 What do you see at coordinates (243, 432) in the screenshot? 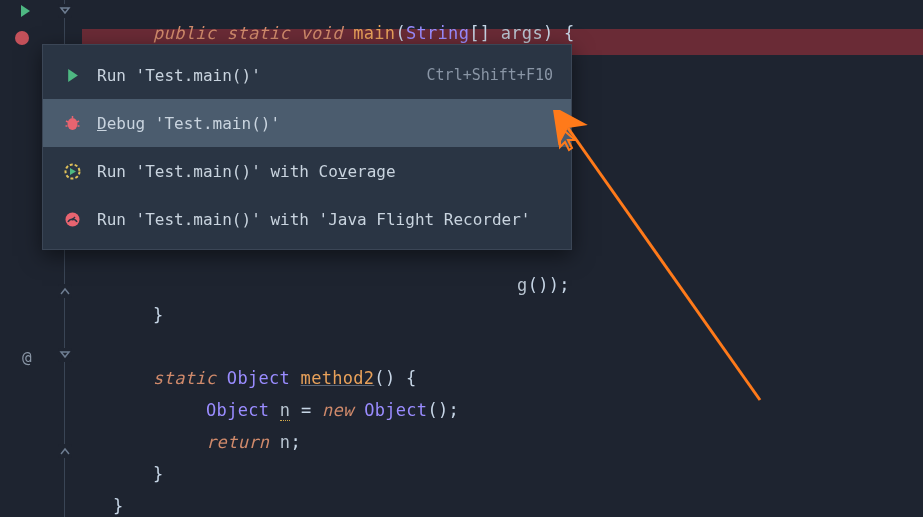
I see `code-line: return n;` at bounding box center [243, 432].